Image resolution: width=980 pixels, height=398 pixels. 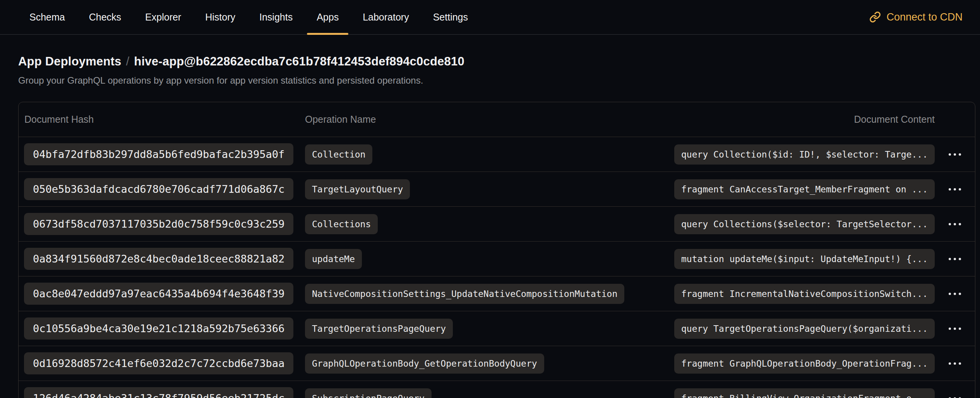 I want to click on document-hash-cell: 04bfa72dfb83b297dd8a5b6fed9bafac2b395a0f, so click(x=162, y=154).